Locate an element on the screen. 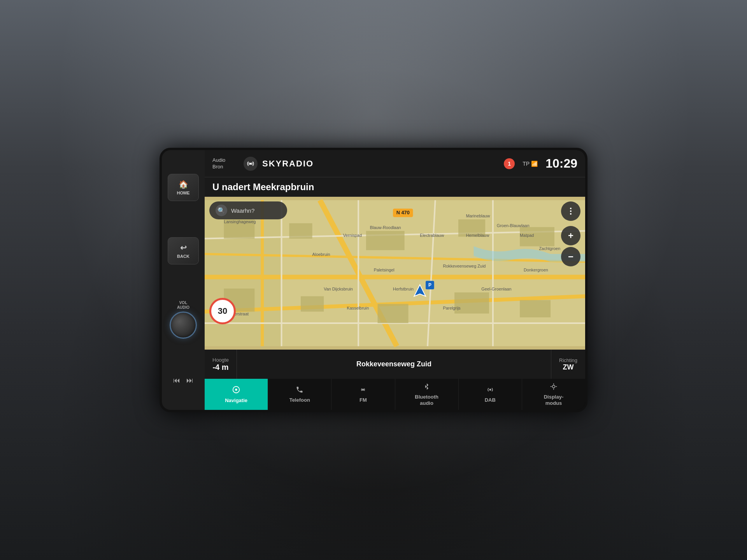 The width and height of the screenshot is (747, 560). tab-fm-label: FM is located at coordinates (363, 400).